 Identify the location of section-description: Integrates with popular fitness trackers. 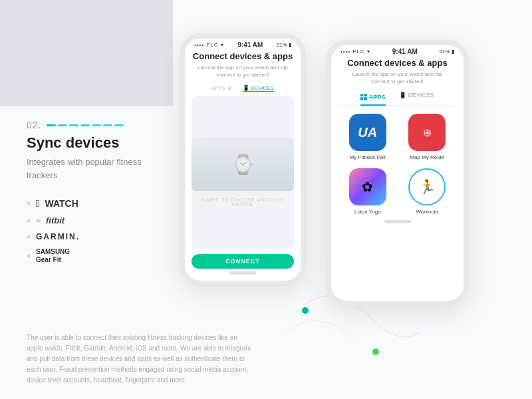
(100, 169).